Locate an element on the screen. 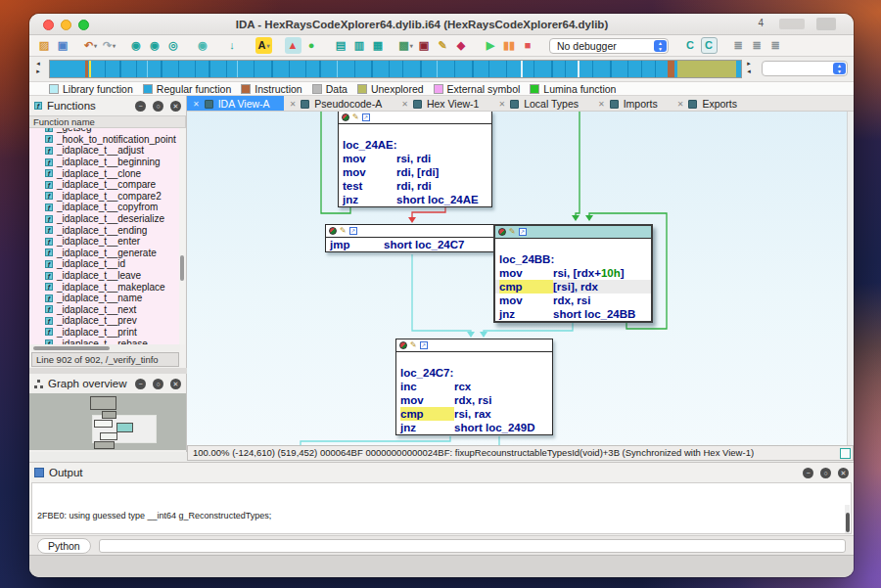  graph-node-loc_24C7: ✎ ↗ loc_24C7: incrcx movrdx, rsi cmprsi,… is located at coordinates (474, 387).